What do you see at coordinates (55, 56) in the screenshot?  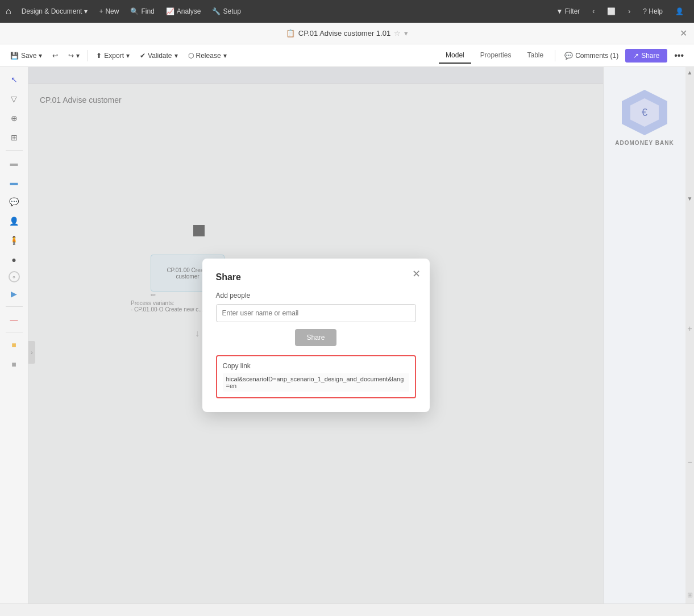 I see `undo-icon: ↩` at bounding box center [55, 56].